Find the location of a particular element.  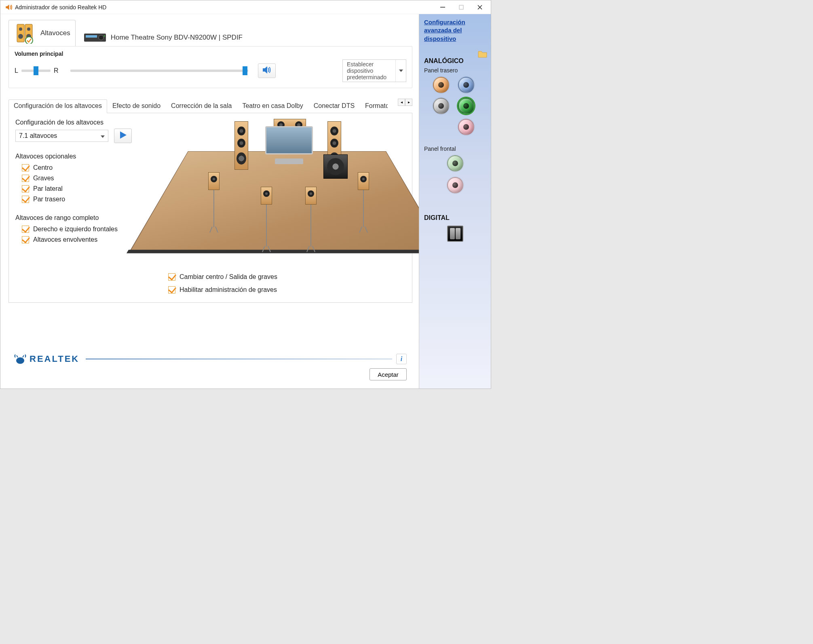

check-bass: Graves is located at coordinates (88, 178).